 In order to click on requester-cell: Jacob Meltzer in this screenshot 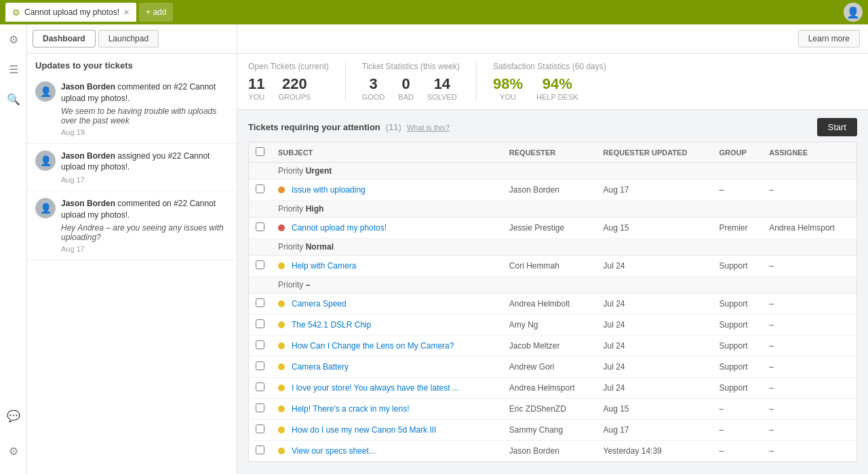, I will do `click(549, 346)`.